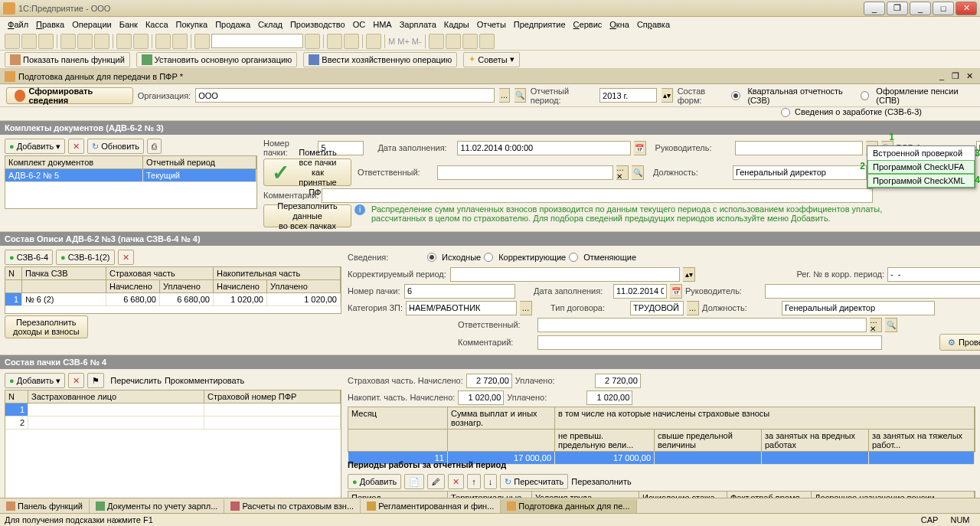 This screenshot has height=526, width=980. I want to click on tb-misc2-icon, so click(453, 41).